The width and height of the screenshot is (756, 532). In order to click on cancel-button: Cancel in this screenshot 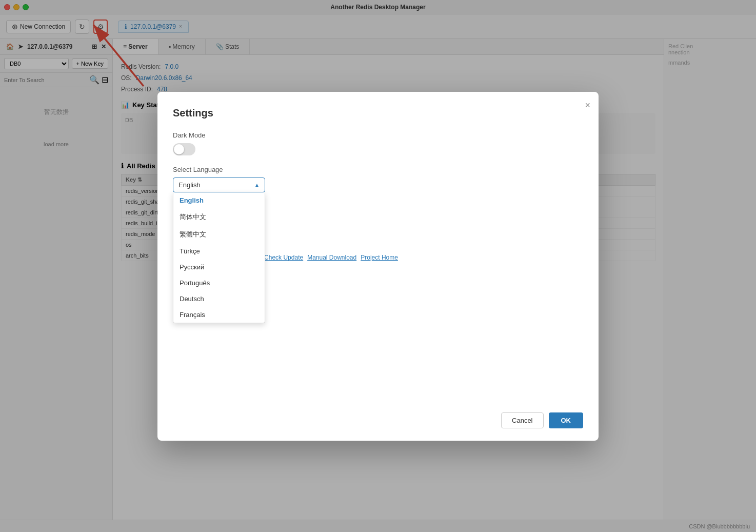, I will do `click(522, 421)`.